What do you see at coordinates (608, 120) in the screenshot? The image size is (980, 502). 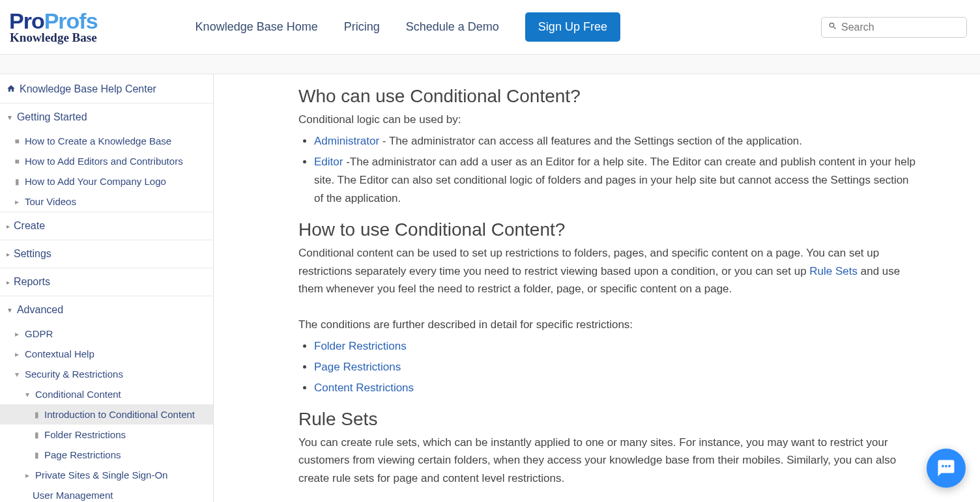 I see `p-who: Conditional logic can be used by:` at bounding box center [608, 120].